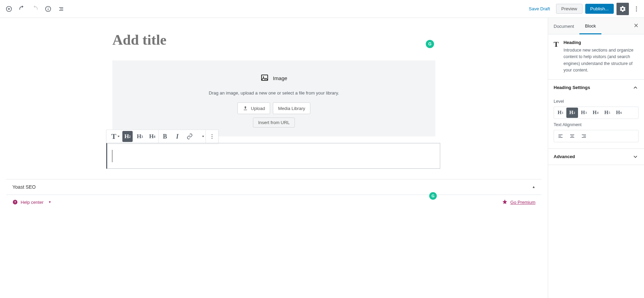  I want to click on more-rich-text-button, so click(201, 136).